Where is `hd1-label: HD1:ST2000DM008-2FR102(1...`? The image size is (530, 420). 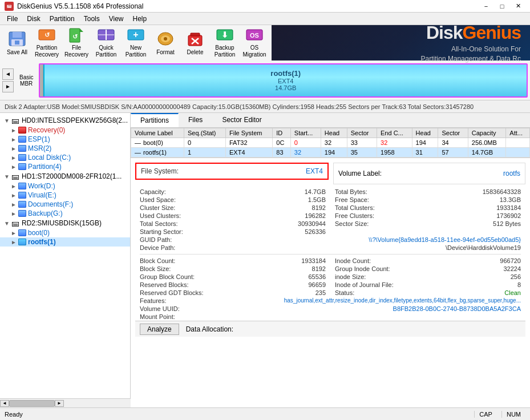 hd1-label: HD1:ST2000DM008-2FR102(1... is located at coordinates (72, 176).